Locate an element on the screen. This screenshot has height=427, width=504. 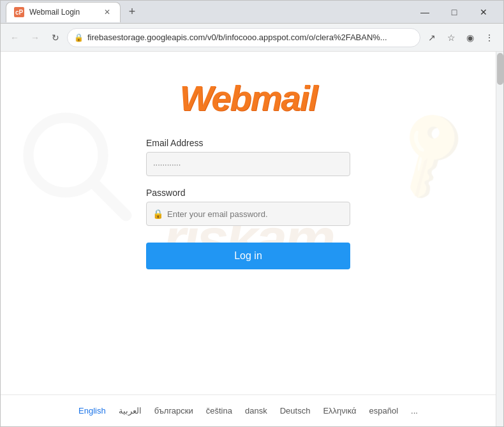
forward-button: → is located at coordinates (35, 38).